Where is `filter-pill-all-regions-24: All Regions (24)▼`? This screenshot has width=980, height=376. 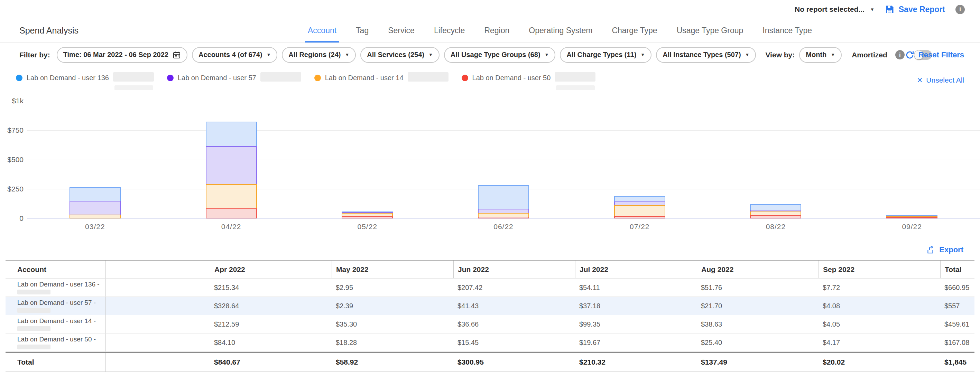 filter-pill-all-regions-24: All Regions (24)▼ is located at coordinates (319, 55).